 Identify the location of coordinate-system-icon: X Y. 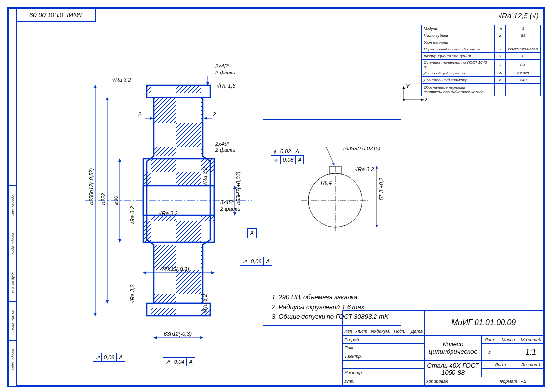
(414, 95).